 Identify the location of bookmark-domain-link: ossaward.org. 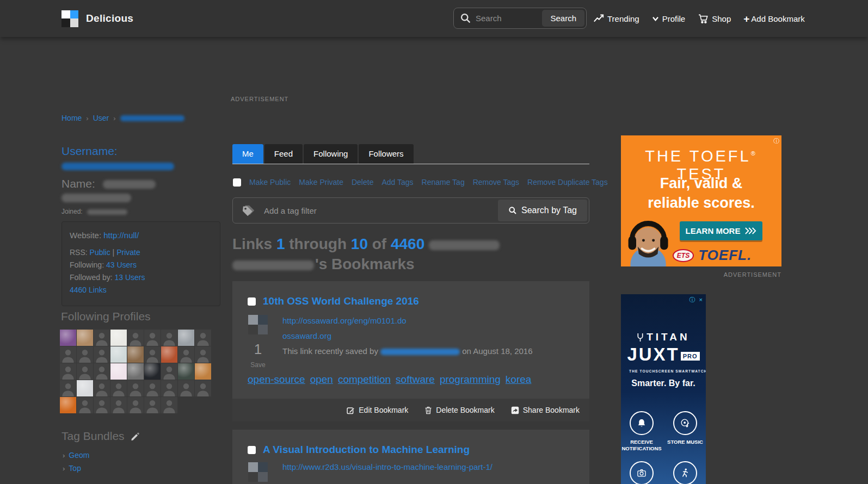
(408, 336).